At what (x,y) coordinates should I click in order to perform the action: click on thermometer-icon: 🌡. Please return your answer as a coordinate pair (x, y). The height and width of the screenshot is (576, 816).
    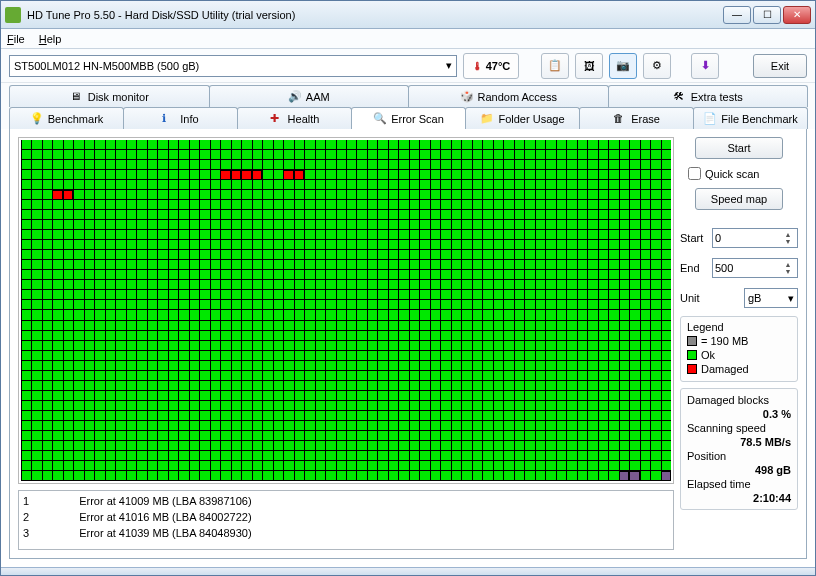
    Looking at the image, I should click on (478, 66).